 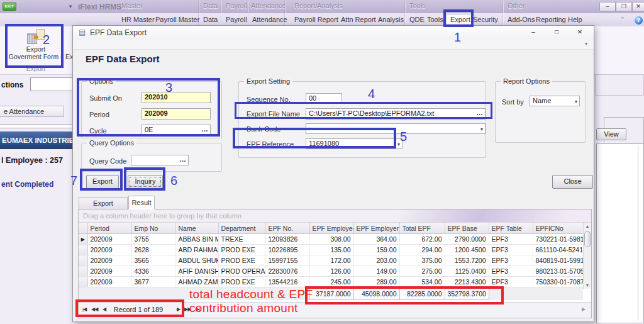 I want to click on menu-item-payroll-report: Payroll Report, so click(x=316, y=20).